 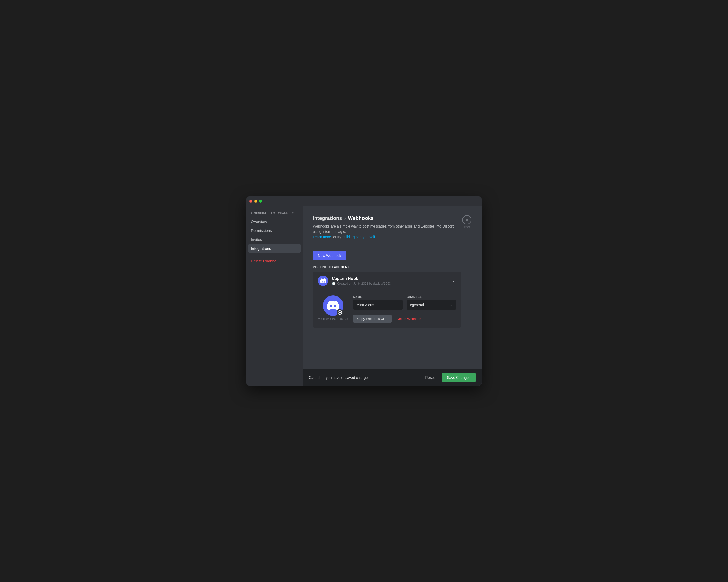 I want to click on posting-to-text: POSTING TO, so click(x=323, y=267).